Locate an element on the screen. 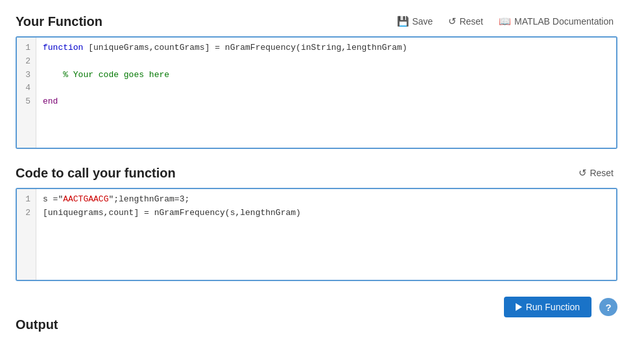 This screenshot has width=633, height=364. keyword-function: function is located at coordinates (63, 48).